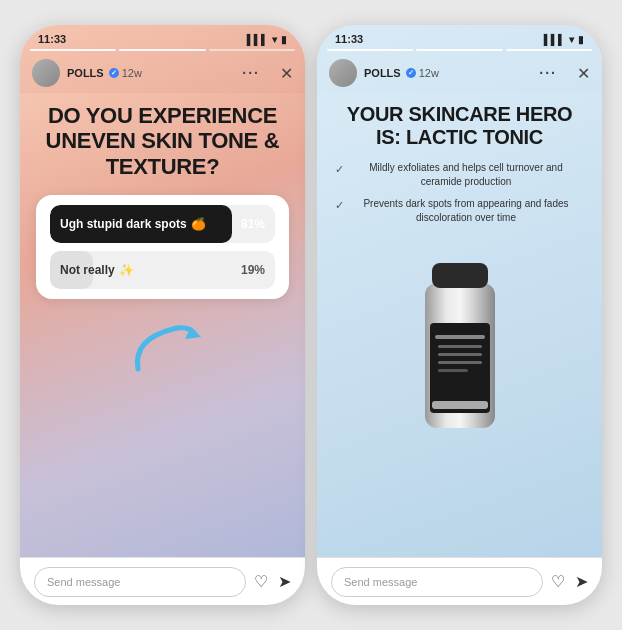  I want to click on time-ago-right: 12w, so click(429, 73).